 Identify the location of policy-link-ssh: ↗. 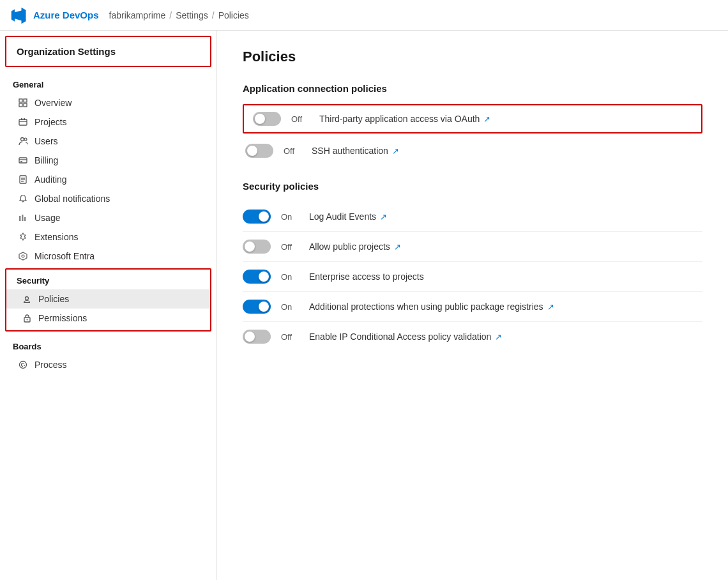
(396, 151).